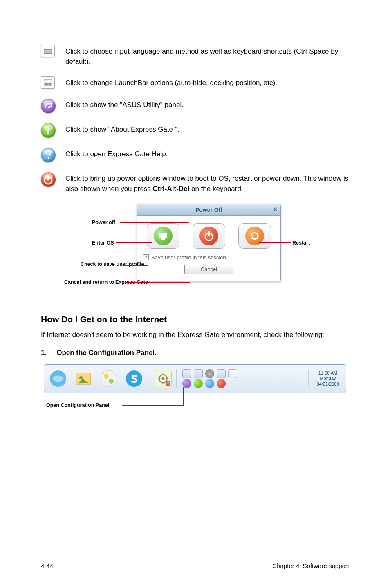 This screenshot has height=588, width=390. Describe the element at coordinates (210, 384) in the screenshot. I see `tray-help-icon` at that location.